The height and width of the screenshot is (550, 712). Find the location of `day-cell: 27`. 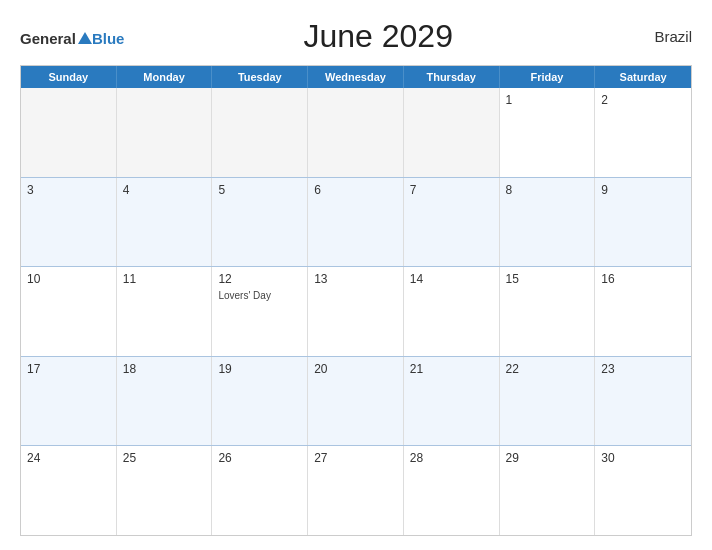

day-cell: 27 is located at coordinates (356, 490).